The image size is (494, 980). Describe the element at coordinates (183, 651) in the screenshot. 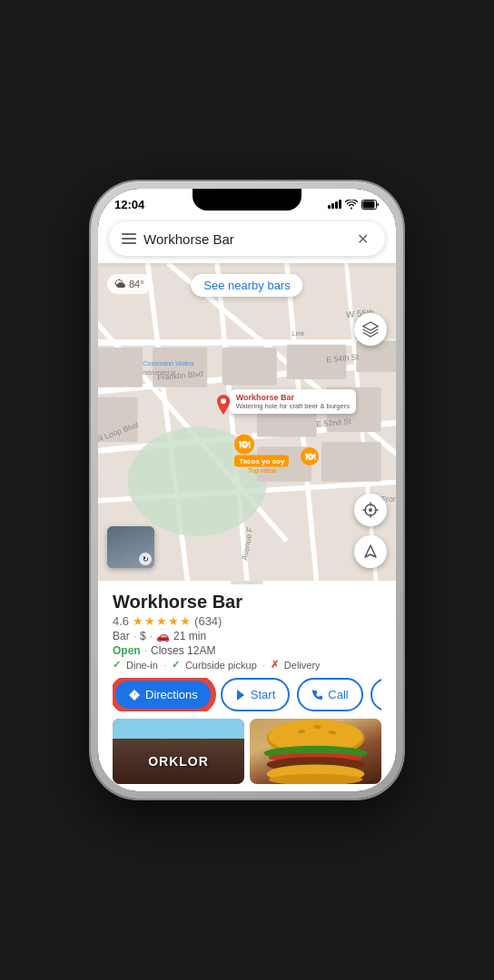

I see `closes-time: Closes 12AM` at that location.